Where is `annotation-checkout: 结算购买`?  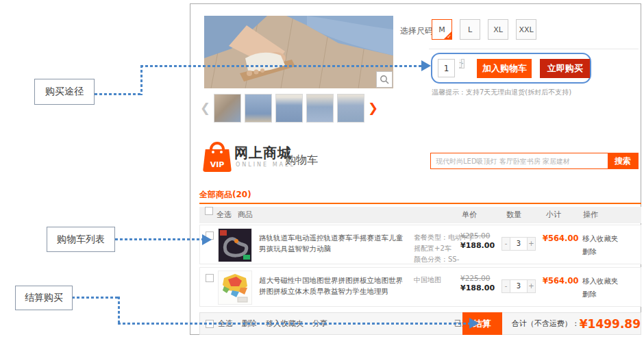 annotation-checkout: 结算购买 is located at coordinates (44, 298).